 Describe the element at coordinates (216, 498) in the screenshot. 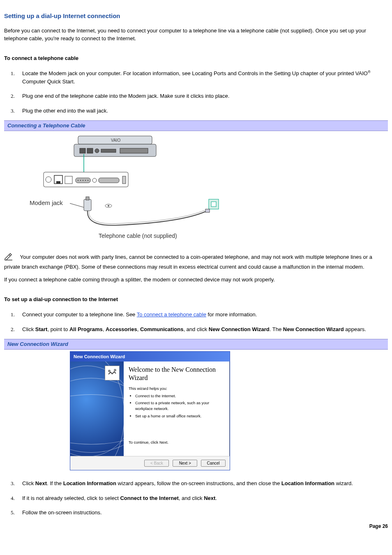

I see `t: .` at that location.